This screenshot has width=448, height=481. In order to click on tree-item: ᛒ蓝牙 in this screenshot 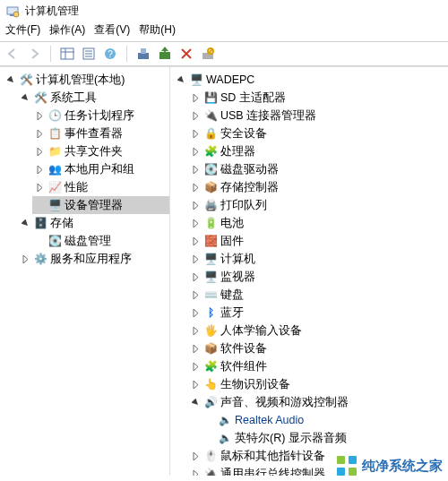, I will do `click(318, 313)`.